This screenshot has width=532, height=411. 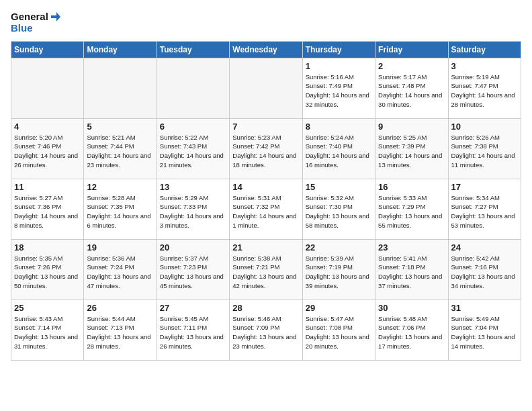 I want to click on day-info: Sunrise: 5:43 AMSunset: 7:14 PMDaylight:…, so click(x=47, y=333).